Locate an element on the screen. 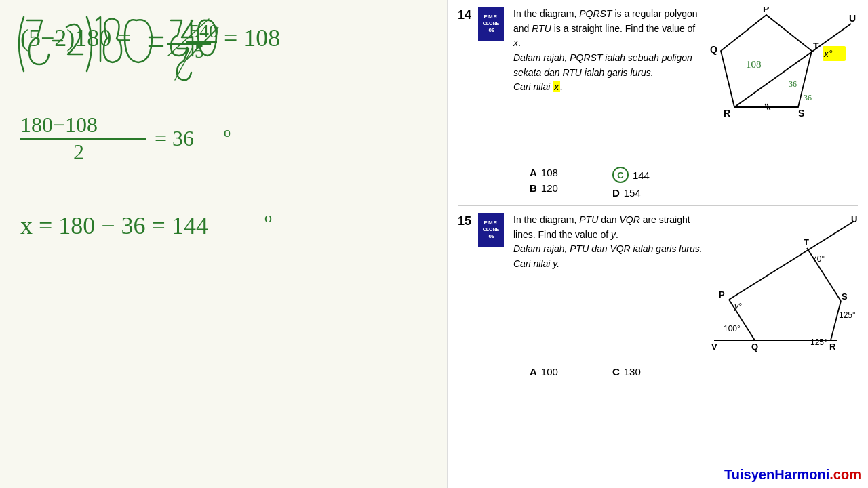  svg-text: 180−108 is located at coordinates (59, 125).